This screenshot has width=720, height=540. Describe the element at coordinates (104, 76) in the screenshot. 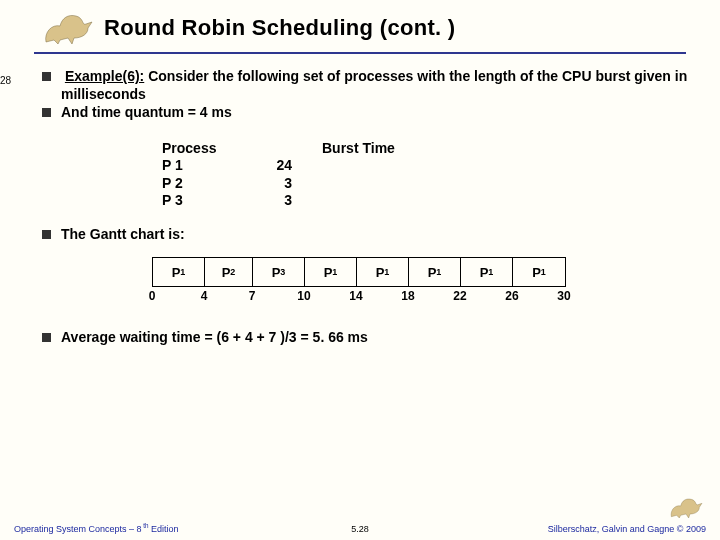

I see `bullet-example-label: Example(6):` at that location.